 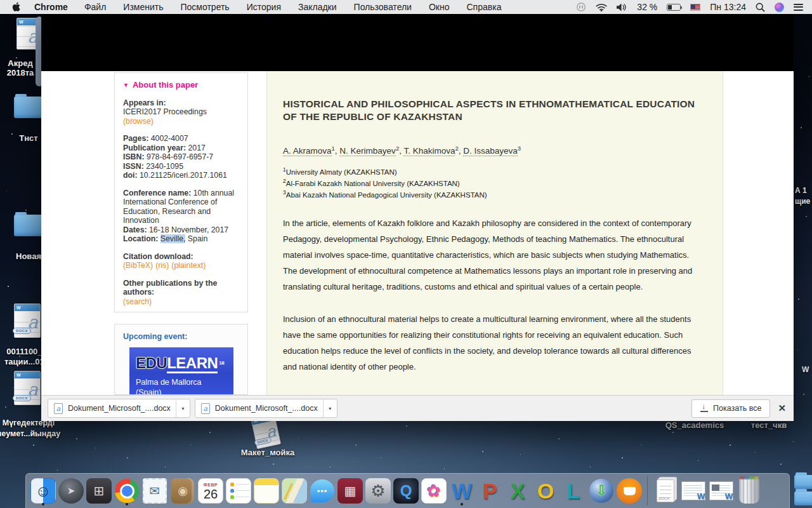 I want to click on citation-link: (ris), so click(x=162, y=265).